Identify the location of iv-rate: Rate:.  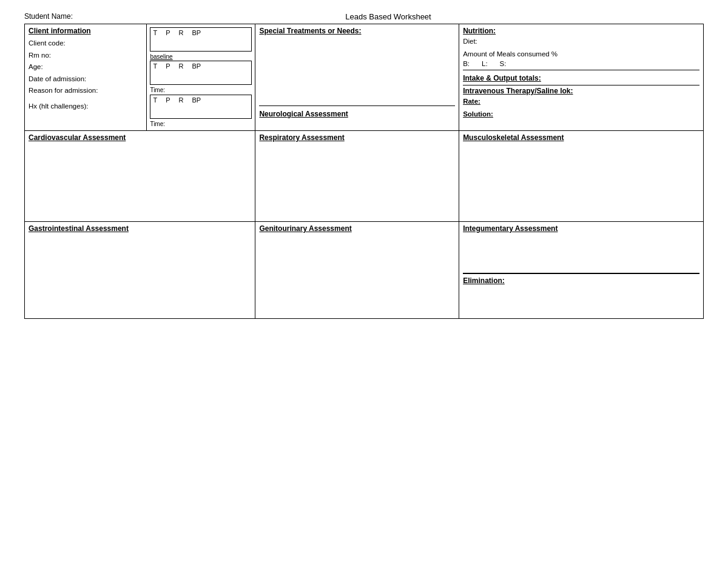
(581, 102).